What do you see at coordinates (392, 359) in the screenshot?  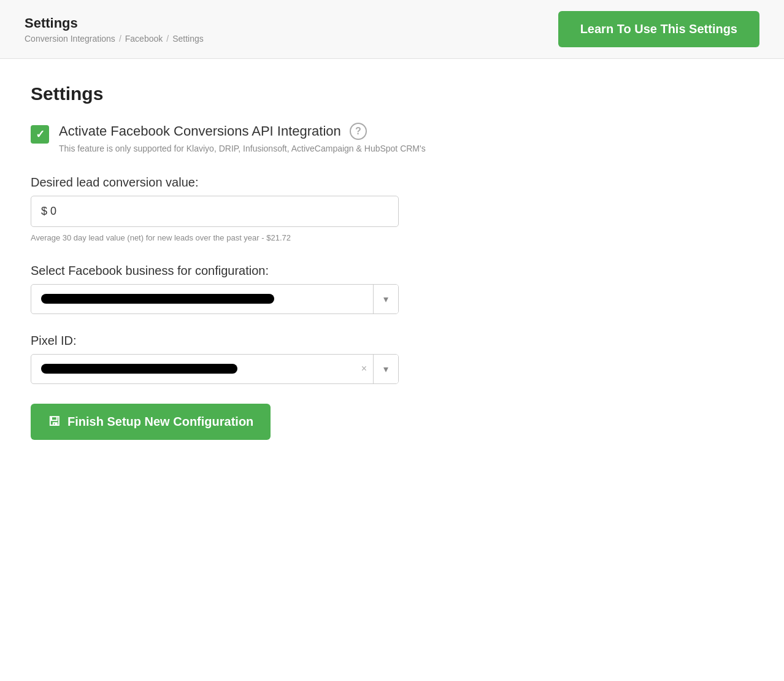 I see `pixel-id-section: Pixel ID: × ▾` at bounding box center [392, 359].